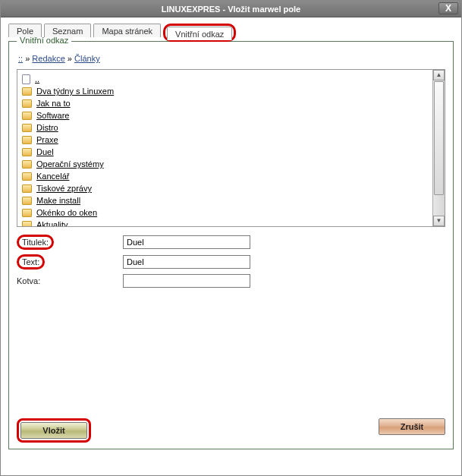 This screenshot has width=462, height=476. Describe the element at coordinates (187, 242) in the screenshot. I see `titulek-input` at that location.